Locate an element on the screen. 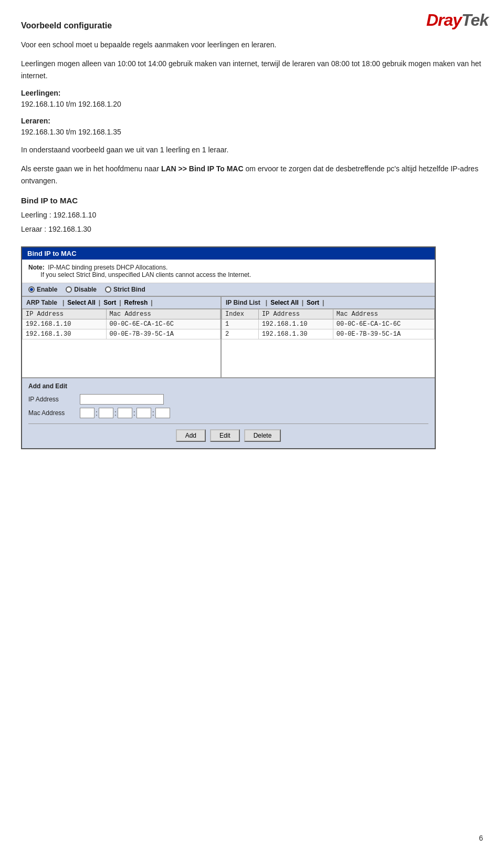  leraren-section: Leraren: 192.168.1.30 t/m 192.168.1.35 is located at coordinates (252, 127).